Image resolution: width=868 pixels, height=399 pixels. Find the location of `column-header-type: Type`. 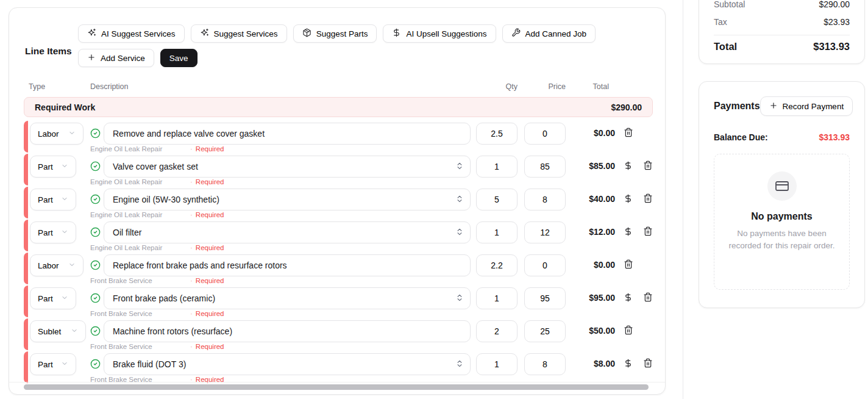

column-header-type: Type is located at coordinates (37, 87).